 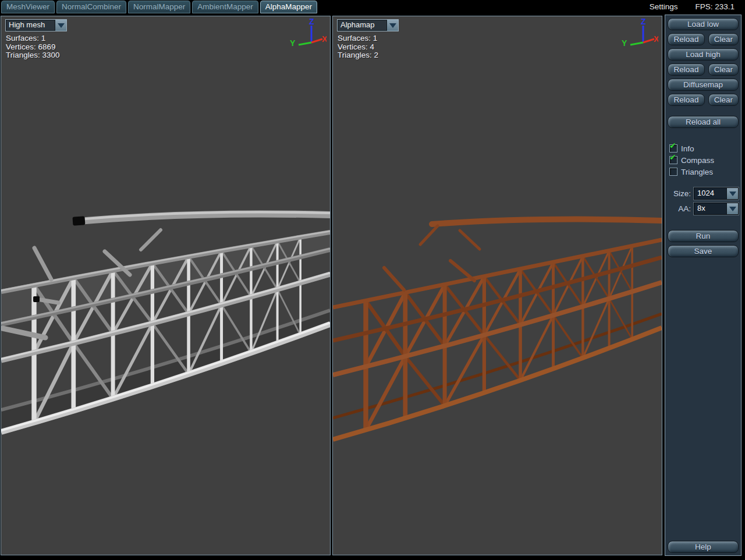 I want to click on size-select: 1024, so click(x=716, y=193).